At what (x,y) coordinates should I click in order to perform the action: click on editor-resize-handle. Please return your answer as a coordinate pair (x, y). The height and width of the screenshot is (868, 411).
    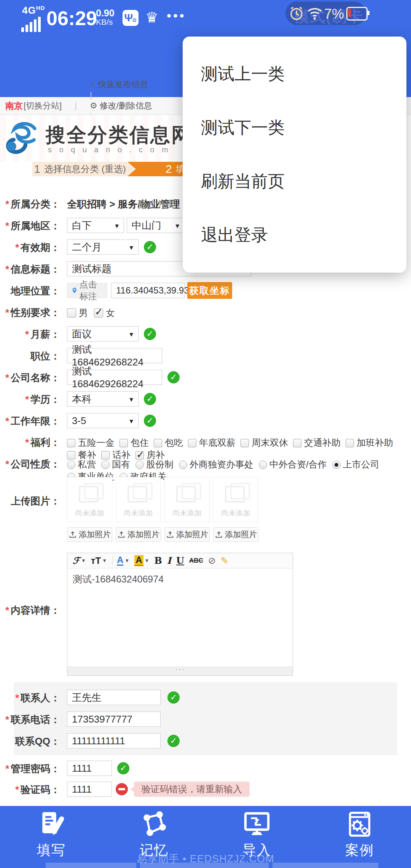
    Looking at the image, I should click on (180, 671).